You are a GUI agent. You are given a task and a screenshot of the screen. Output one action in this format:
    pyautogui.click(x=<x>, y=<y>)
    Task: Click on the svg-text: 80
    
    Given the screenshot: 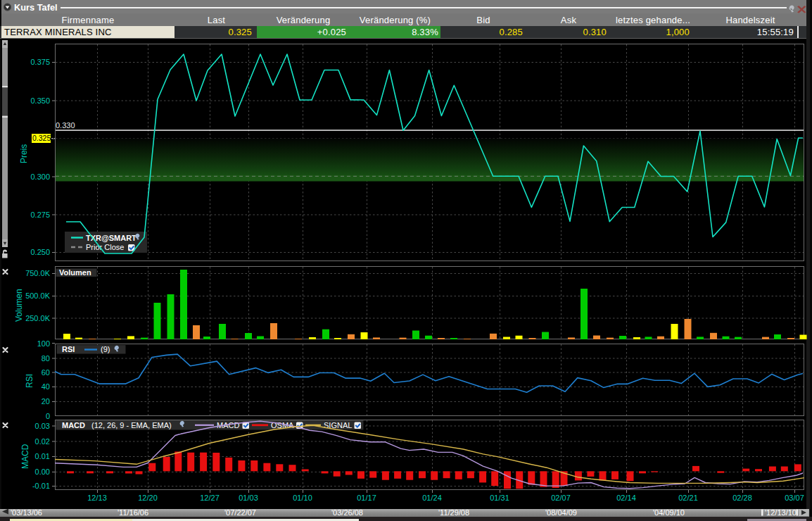 What is the action you would take?
    pyautogui.click(x=46, y=358)
    